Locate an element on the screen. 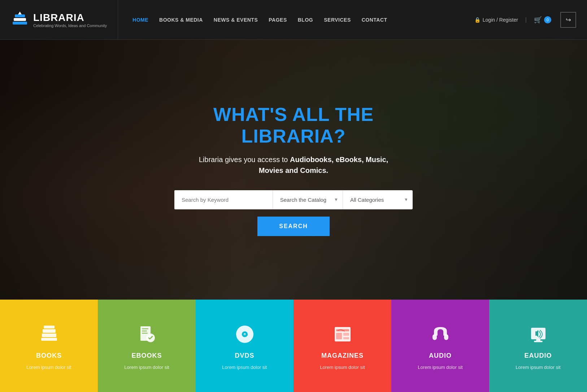 The height and width of the screenshot is (392, 587). nav-blog: BLOG is located at coordinates (305, 20).